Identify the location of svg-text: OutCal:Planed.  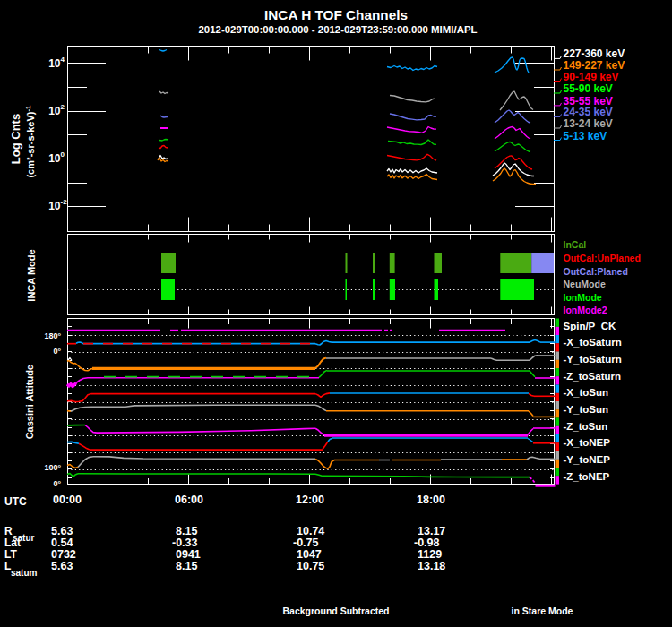
(596, 271).